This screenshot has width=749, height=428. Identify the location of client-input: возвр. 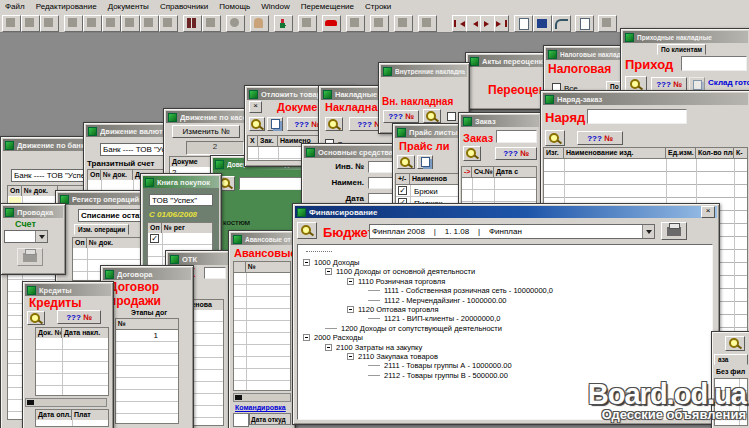
(714, 64).